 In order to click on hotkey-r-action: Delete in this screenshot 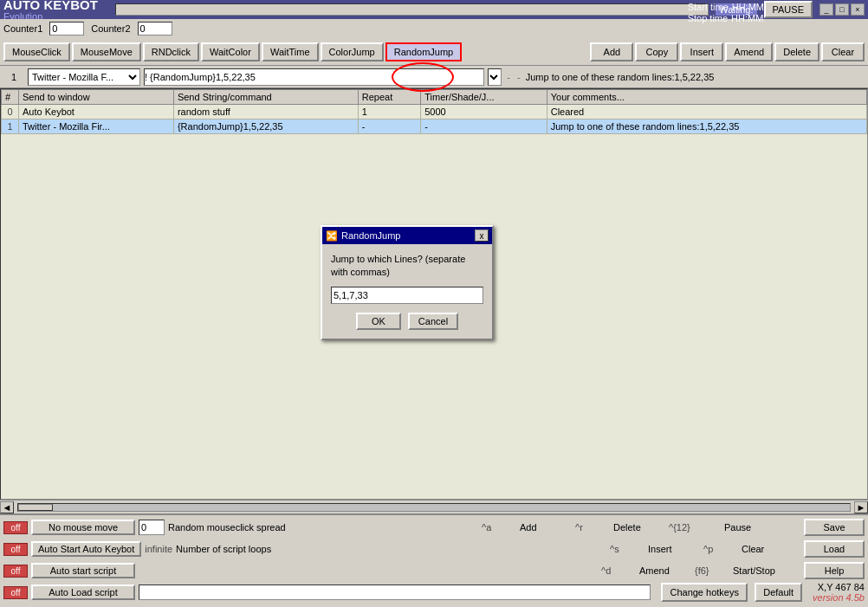, I will do `click(639, 527)`.